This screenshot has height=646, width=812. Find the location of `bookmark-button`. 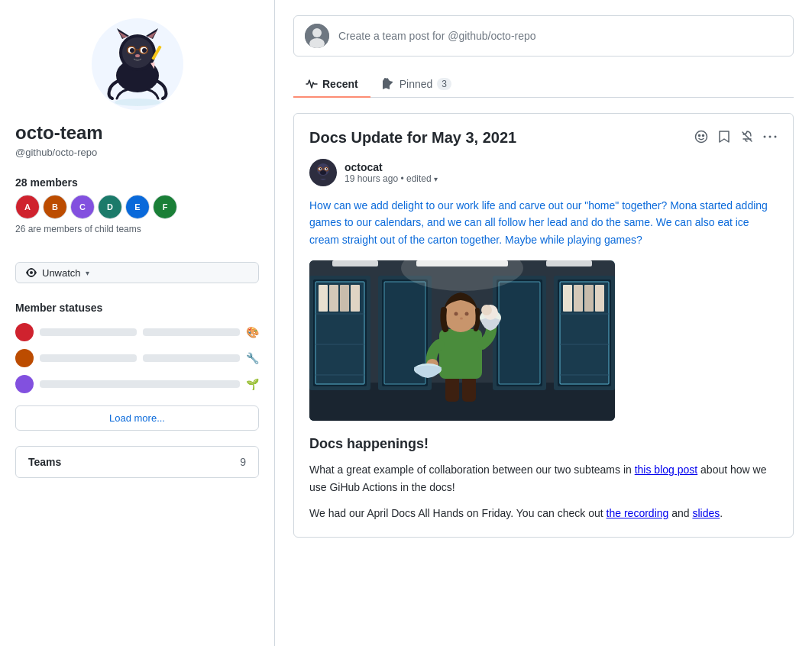

bookmark-button is located at coordinates (724, 137).